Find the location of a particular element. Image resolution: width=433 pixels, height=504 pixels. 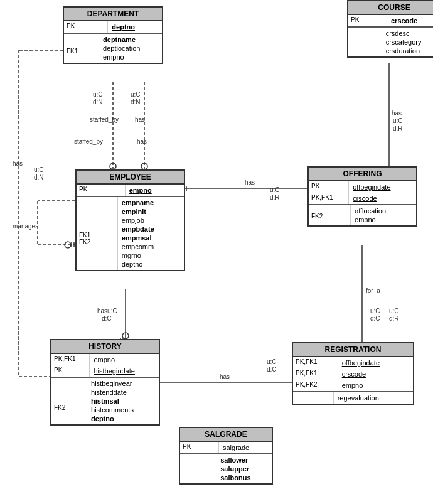

hist-histenddate: histenddate is located at coordinates (123, 392).